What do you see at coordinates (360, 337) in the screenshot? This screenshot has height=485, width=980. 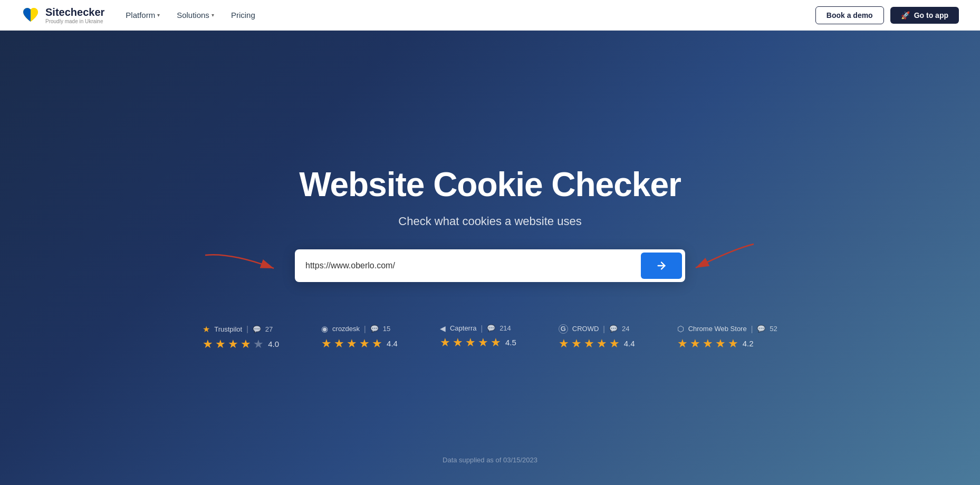 I see `rating-crozdesk: ◉ crozdesk | 💬 15 ★ ★ ★ ★ ★ 4.4` at bounding box center [360, 337].